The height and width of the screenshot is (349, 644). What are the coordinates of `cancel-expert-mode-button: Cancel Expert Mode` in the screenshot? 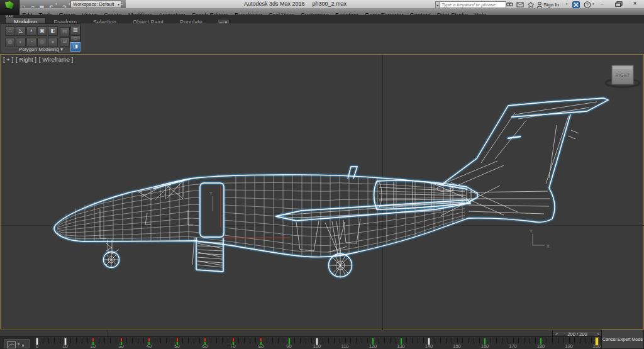 It's located at (623, 340).